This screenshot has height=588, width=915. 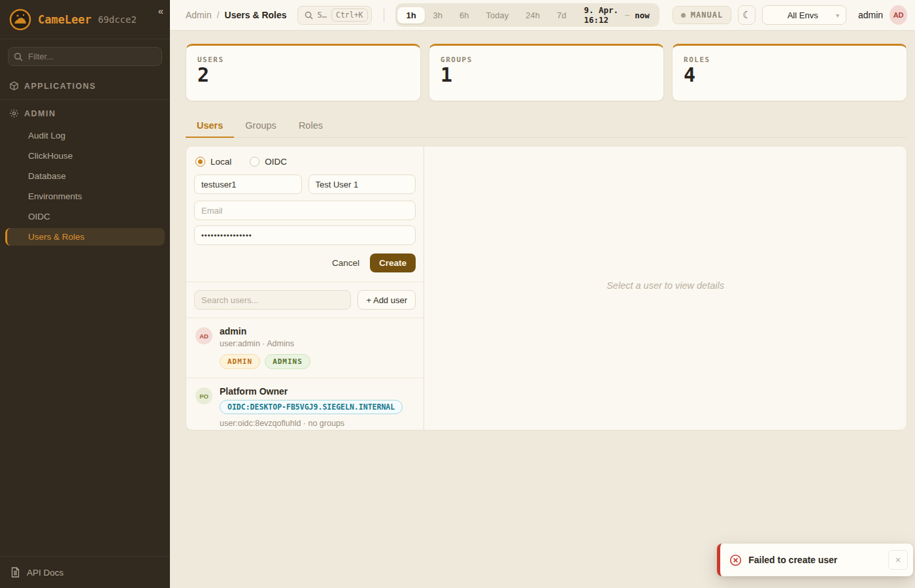 What do you see at coordinates (746, 15) in the screenshot?
I see `dark-mode-toggle: ☾` at bounding box center [746, 15].